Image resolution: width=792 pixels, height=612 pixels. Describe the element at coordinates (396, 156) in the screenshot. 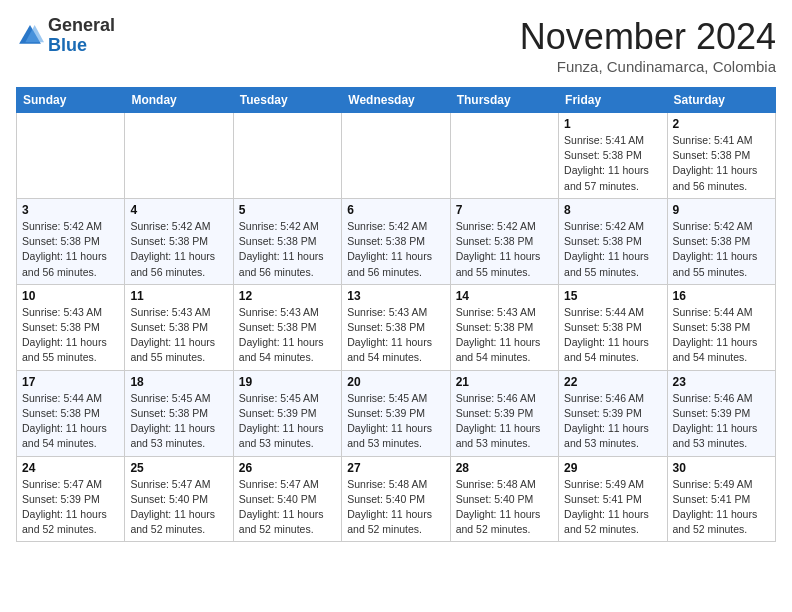

I see `calendar-week-row: 1Sunrise: 5:41 AMSunset: 5:38 PMDaylight…` at that location.